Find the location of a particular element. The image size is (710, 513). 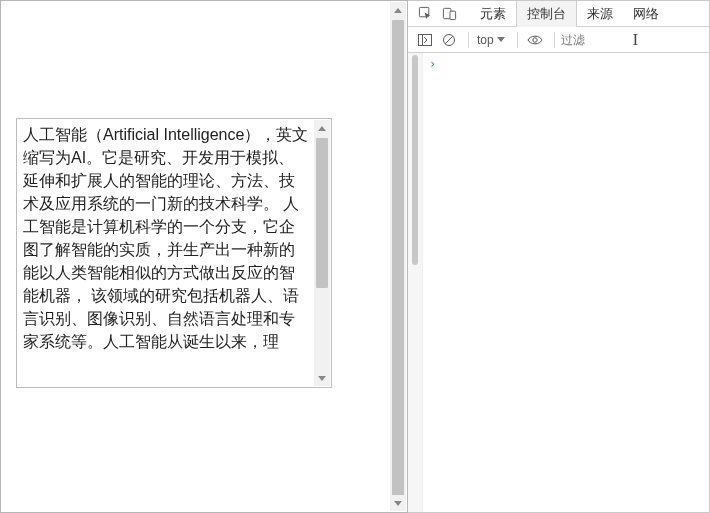

device-toggle-icon is located at coordinates (449, 14).